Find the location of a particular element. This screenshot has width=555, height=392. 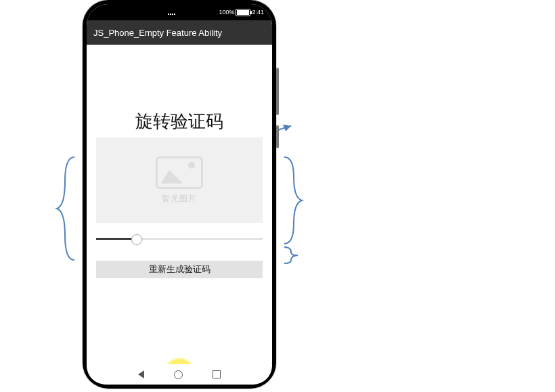

regenerate-button-label: 重新生成验证码 is located at coordinates (180, 269).